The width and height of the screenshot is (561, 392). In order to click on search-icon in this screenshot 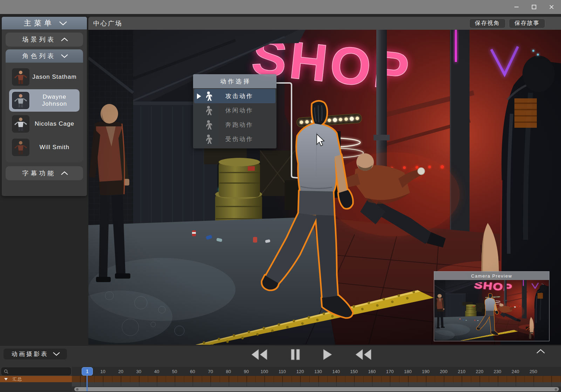, I will do `click(6, 372)`.